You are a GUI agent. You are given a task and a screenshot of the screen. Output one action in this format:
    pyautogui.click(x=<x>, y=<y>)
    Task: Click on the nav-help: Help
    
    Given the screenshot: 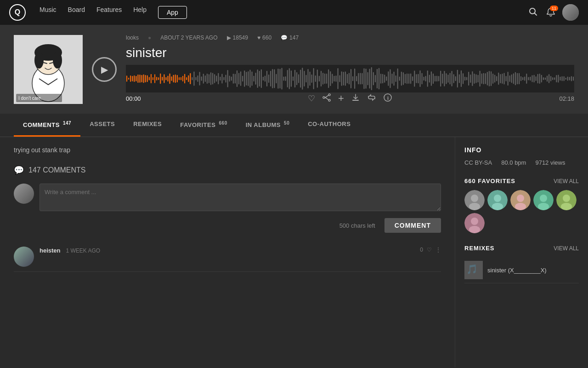 What is the action you would take?
    pyautogui.click(x=140, y=12)
    